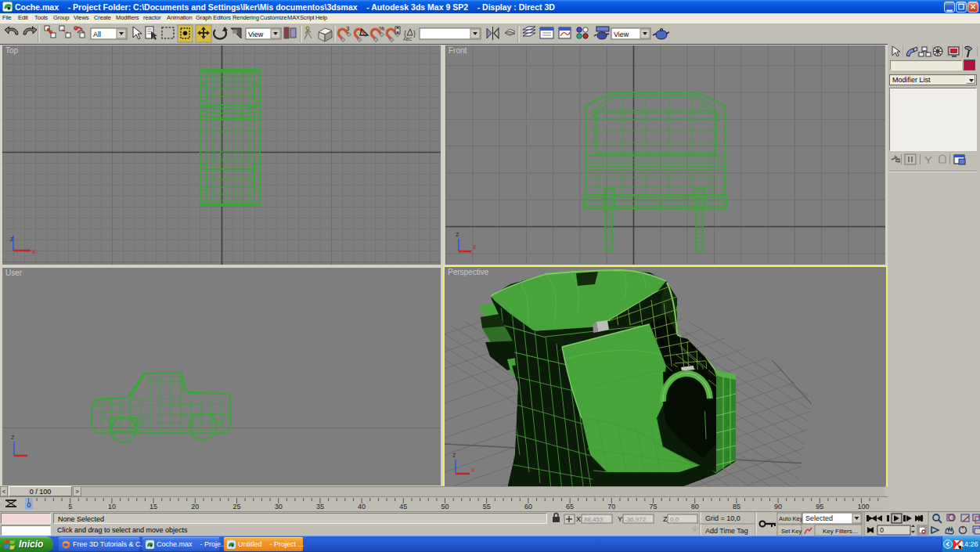 Image resolution: width=980 pixels, height=552 pixels. What do you see at coordinates (320, 507) in the screenshot?
I see `svg-text: 35` at bounding box center [320, 507].